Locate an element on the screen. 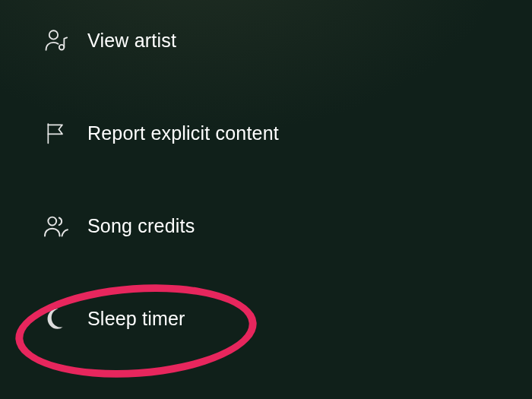 The width and height of the screenshot is (532, 399). menu-item-report-explicit: Report explicit content is located at coordinates (160, 133).